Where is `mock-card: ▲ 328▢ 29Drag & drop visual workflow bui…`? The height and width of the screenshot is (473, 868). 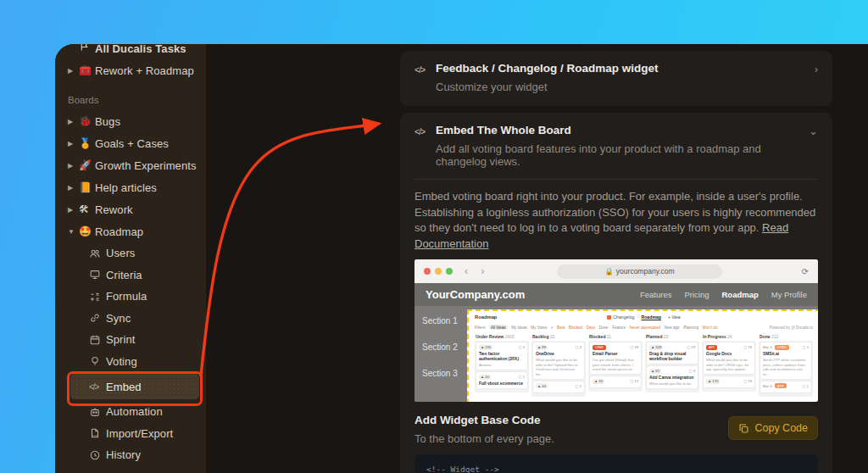
mock-card: ▲ 328▢ 29Drag & drop visual workflow bui… is located at coordinates (672, 353).